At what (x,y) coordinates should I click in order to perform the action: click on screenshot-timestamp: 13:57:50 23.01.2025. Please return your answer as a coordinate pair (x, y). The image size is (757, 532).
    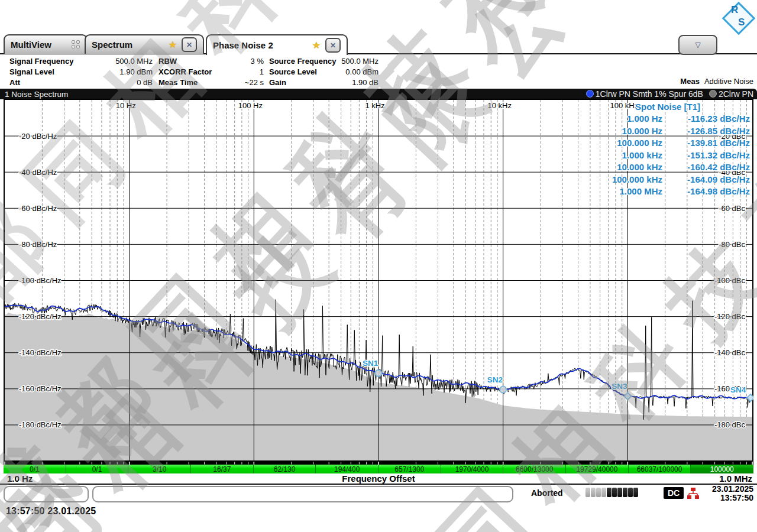
    Looking at the image, I should click on (51, 511).